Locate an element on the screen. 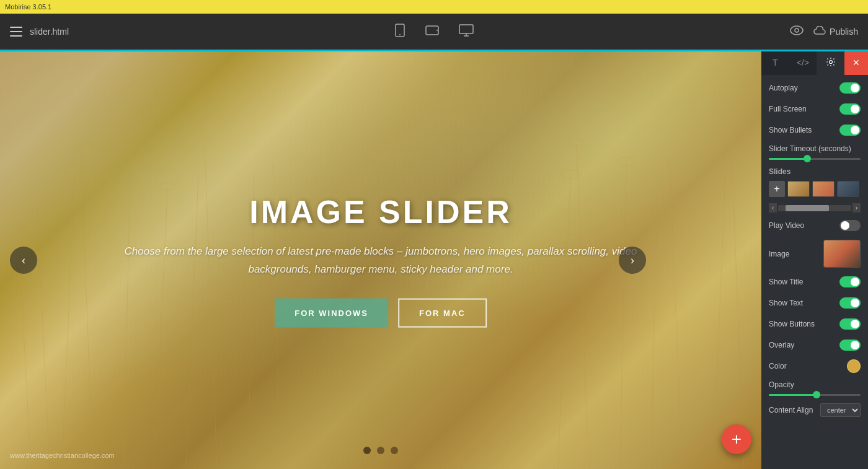 The height and width of the screenshot is (469, 868). slider-buttons: FOR WINDOWS FOR MAC is located at coordinates (381, 312).